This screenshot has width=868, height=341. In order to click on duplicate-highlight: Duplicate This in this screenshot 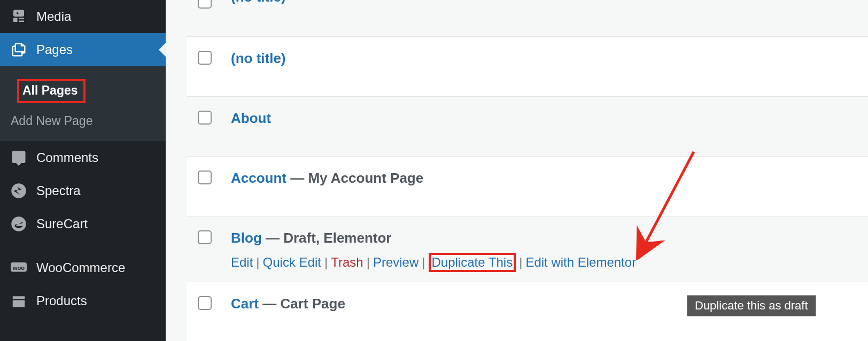, I will do `click(472, 262)`.